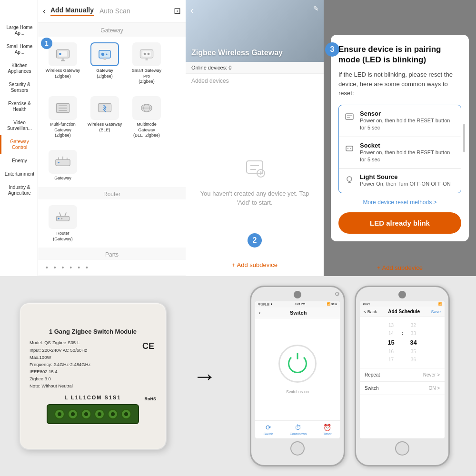  I want to click on parts-section-label: Parts, so click(112, 254).